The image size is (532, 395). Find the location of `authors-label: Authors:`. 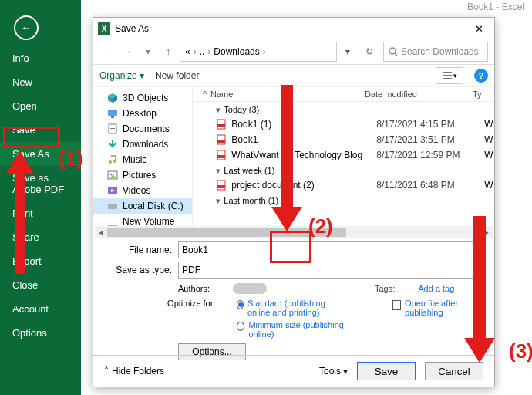

authors-label: Authors: is located at coordinates (194, 289).